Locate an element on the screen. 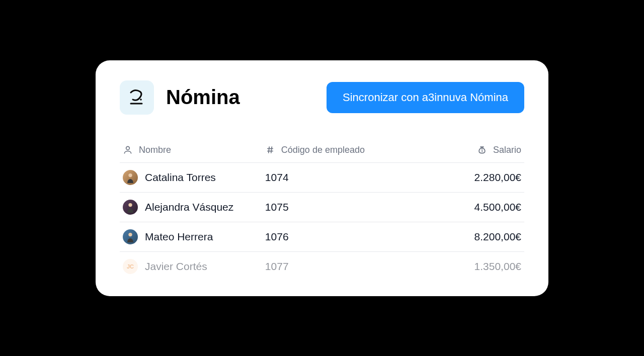 The width and height of the screenshot is (644, 356). app-logo-icon is located at coordinates (137, 98).